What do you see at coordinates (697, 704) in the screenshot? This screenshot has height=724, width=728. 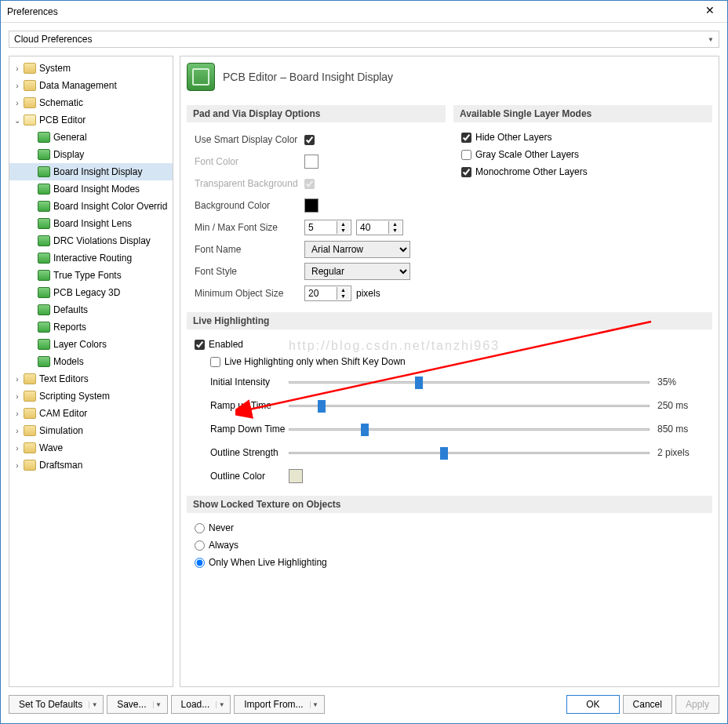 I see `apply-button: Apply` at bounding box center [697, 704].